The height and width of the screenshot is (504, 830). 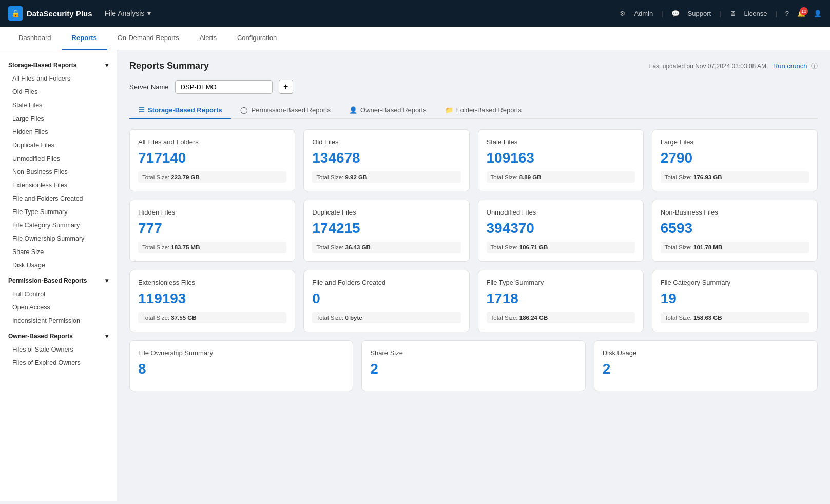 What do you see at coordinates (735, 160) in the screenshot?
I see `card-large-files: Large Files 2790 Total Size: 176.93 GB` at bounding box center [735, 160].